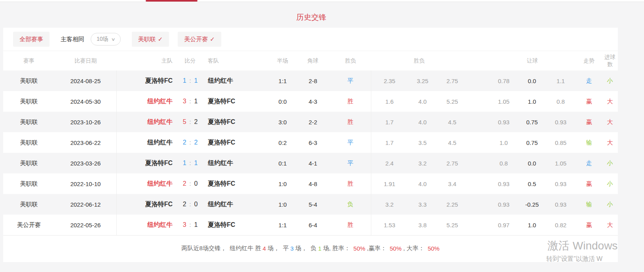  What do you see at coordinates (313, 101) in the screenshot?
I see `cell-corners: 4-3` at bounding box center [313, 101].